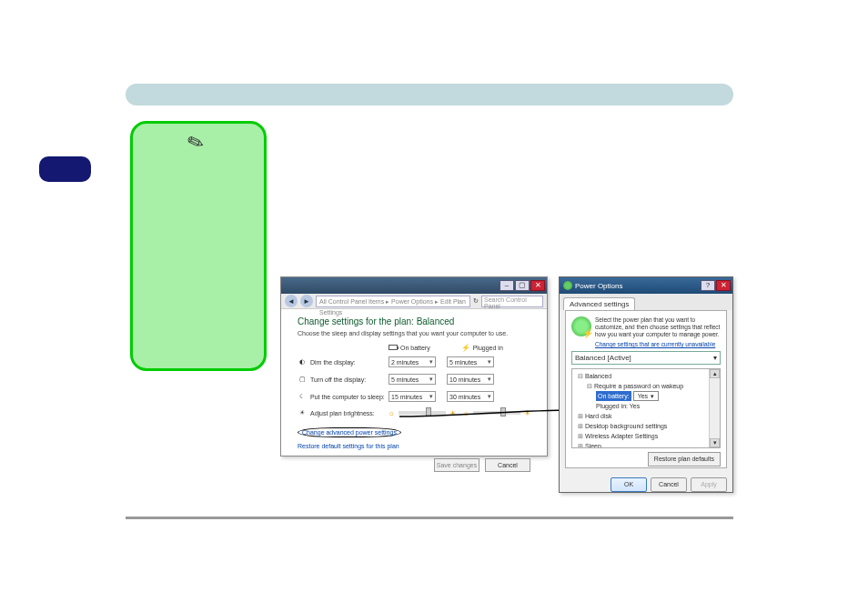  Describe the element at coordinates (66, 169) in the screenshot. I see `side-tab-pill` at that location.